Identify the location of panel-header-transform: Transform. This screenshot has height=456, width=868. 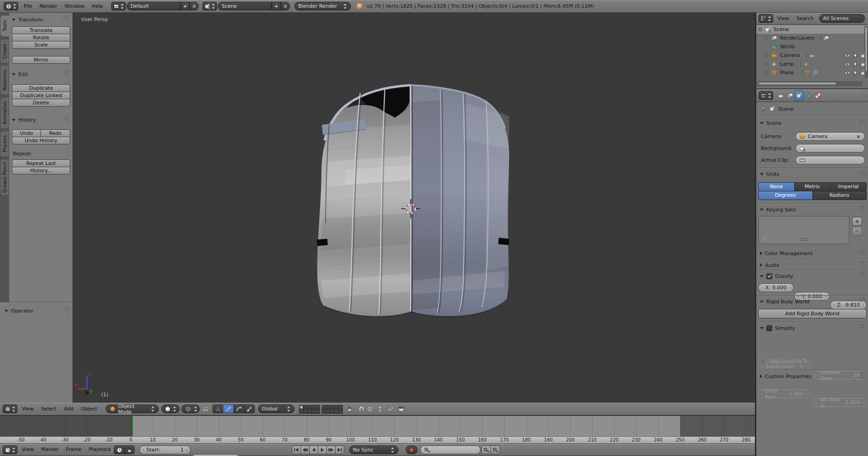
(27, 20).